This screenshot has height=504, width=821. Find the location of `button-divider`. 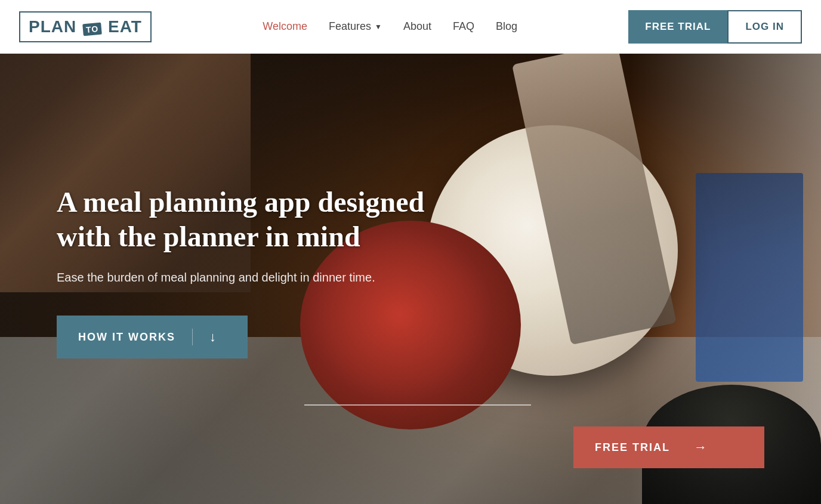

button-divider is located at coordinates (192, 337).